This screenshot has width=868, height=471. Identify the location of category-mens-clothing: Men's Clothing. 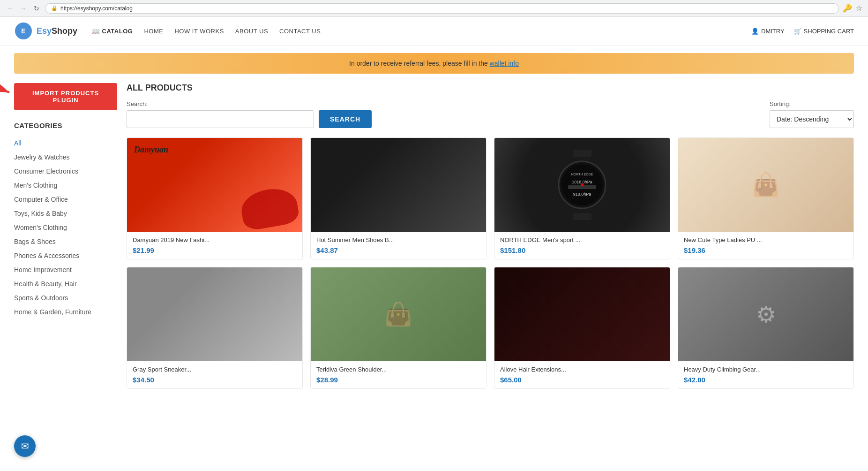
(66, 185).